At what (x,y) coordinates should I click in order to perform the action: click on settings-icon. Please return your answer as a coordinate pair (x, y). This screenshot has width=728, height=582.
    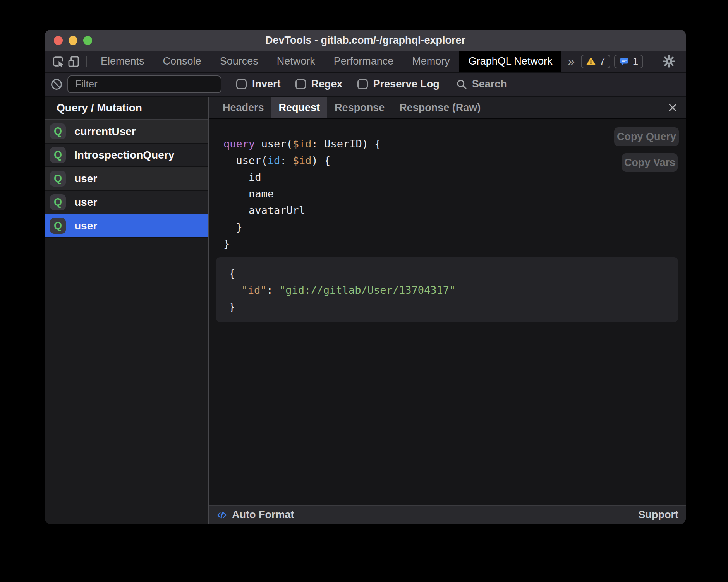
    Looking at the image, I should click on (669, 61).